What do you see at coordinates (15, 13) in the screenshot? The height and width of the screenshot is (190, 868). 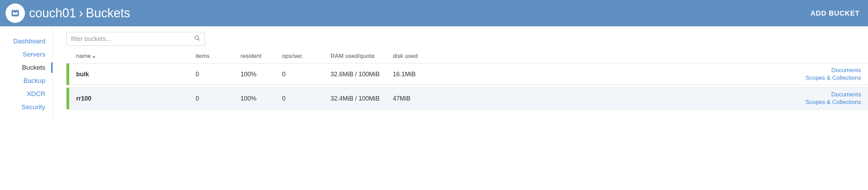 I see `couchbase-logo-icon` at bounding box center [15, 13].